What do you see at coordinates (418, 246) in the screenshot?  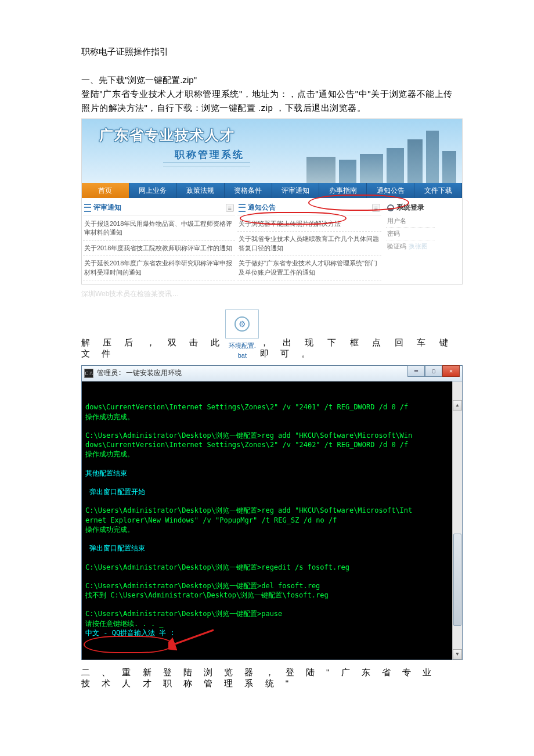 I see `captcha-refresh: 换张图` at bounding box center [418, 246].